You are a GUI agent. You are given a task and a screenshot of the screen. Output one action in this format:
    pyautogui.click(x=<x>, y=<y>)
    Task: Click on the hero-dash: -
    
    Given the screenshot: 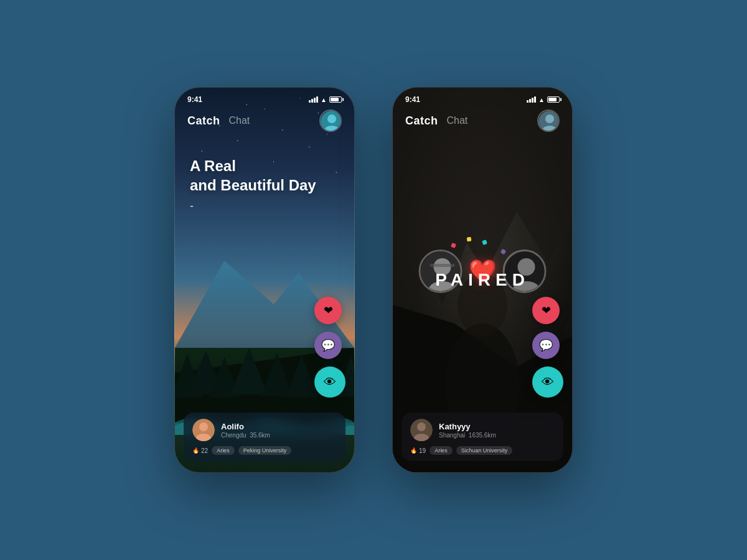 What is the action you would take?
    pyautogui.click(x=253, y=207)
    